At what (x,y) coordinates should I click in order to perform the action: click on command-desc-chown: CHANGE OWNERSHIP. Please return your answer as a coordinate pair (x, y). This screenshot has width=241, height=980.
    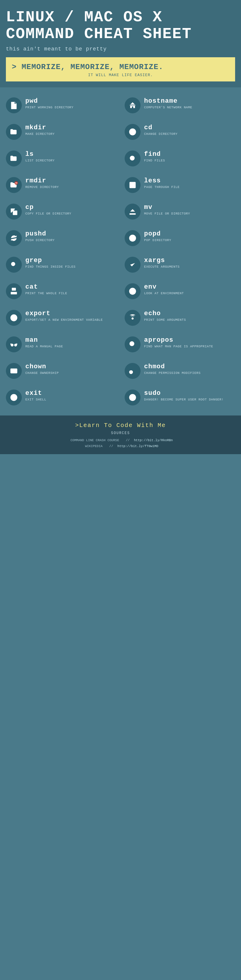
    Looking at the image, I should click on (42, 373).